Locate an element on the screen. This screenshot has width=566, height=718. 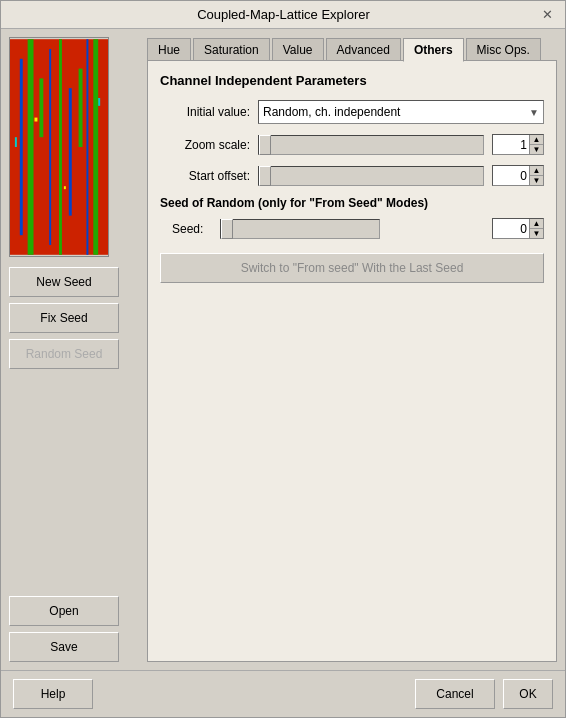
tab-advanced: Advanced is located at coordinates (364, 50).